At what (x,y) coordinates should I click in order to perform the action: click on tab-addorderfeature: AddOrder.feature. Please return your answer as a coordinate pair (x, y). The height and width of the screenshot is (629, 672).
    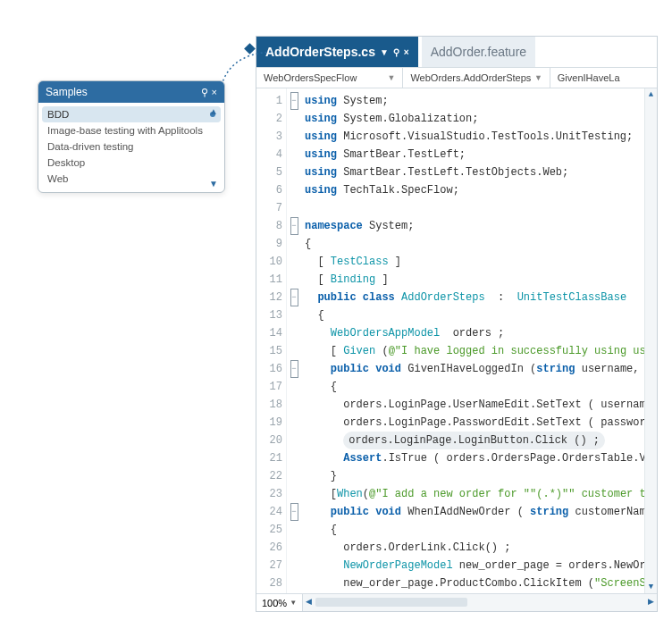
    Looking at the image, I should click on (479, 52).